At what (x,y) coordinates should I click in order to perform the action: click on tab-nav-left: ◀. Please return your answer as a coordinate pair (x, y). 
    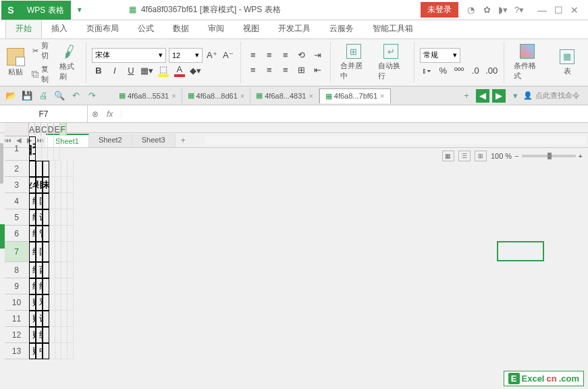
    Looking at the image, I should click on (483, 96).